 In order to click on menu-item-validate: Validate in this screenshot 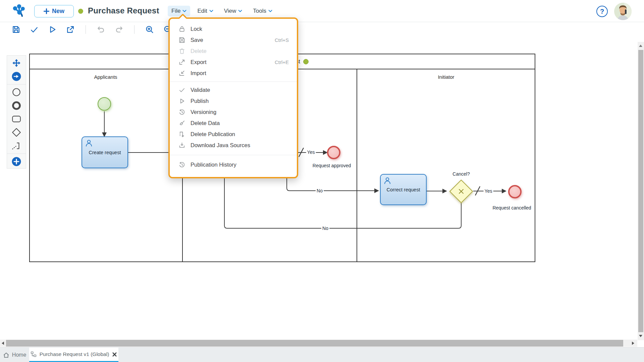, I will do `click(233, 90)`.